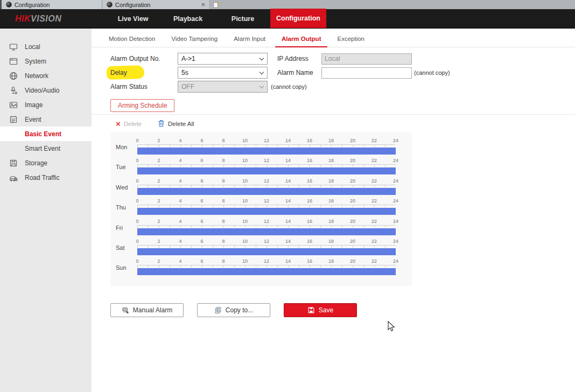  What do you see at coordinates (203, 4) in the screenshot?
I see `close-icon: ×` at bounding box center [203, 4].